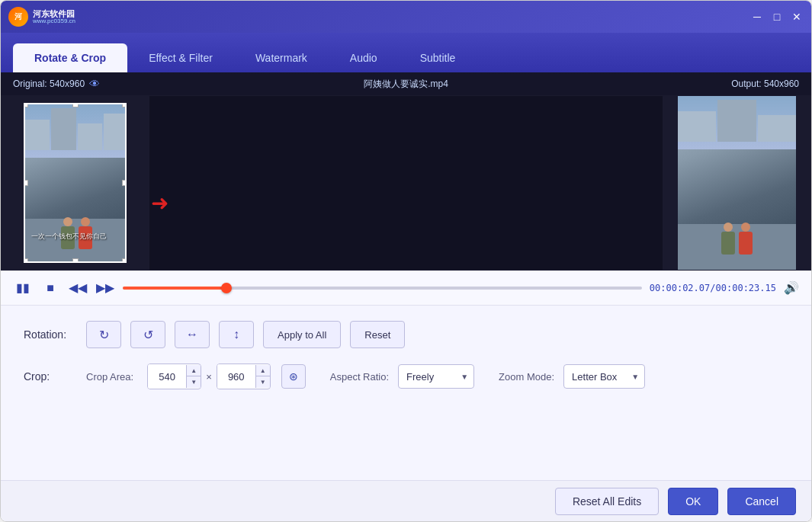 The width and height of the screenshot is (812, 522). What do you see at coordinates (194, 383) in the screenshot?
I see `crop-width-down: ▼` at bounding box center [194, 383].